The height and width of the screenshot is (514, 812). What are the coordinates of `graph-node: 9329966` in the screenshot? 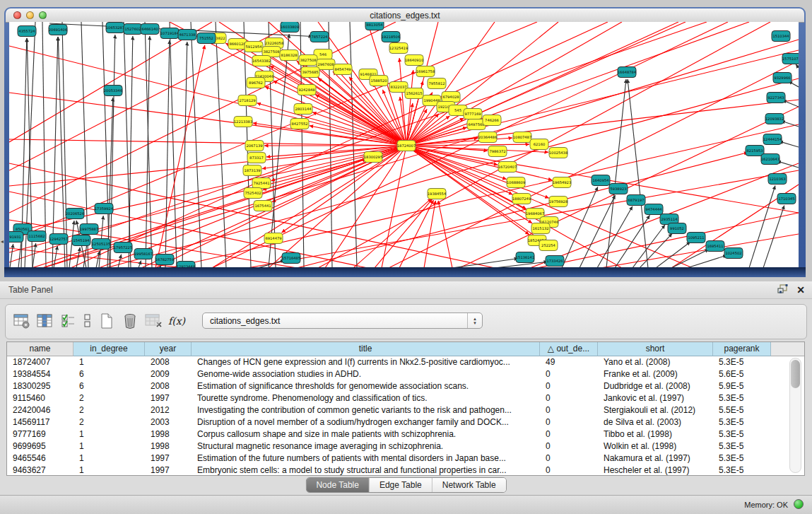 It's located at (782, 78).